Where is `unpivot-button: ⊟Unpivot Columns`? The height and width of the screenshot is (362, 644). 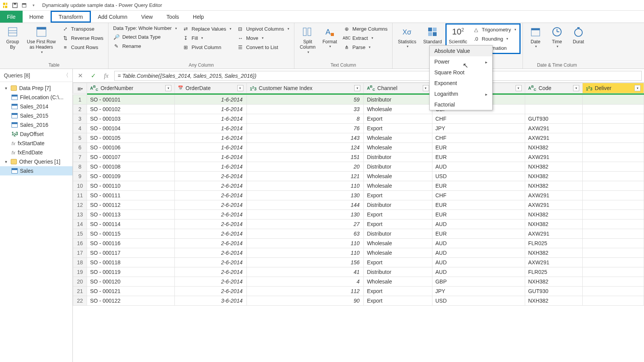 unpivot-button: ⊟Unpivot Columns is located at coordinates (263, 29).